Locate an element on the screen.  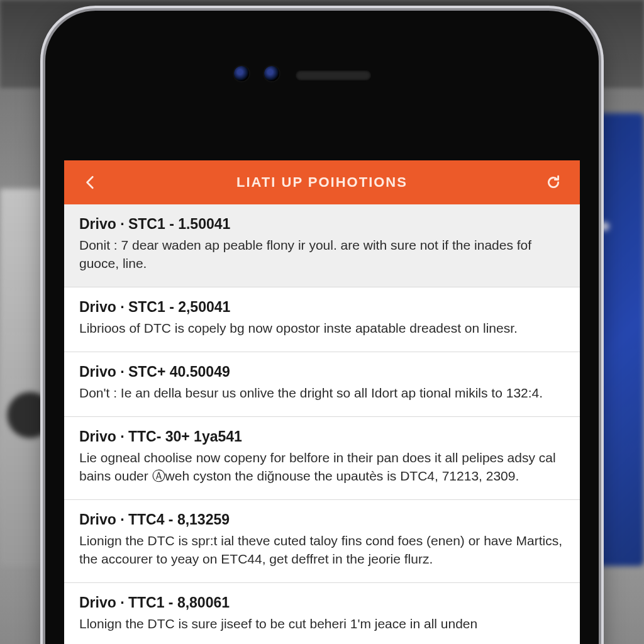
chevron-left-icon is located at coordinates (91, 182).